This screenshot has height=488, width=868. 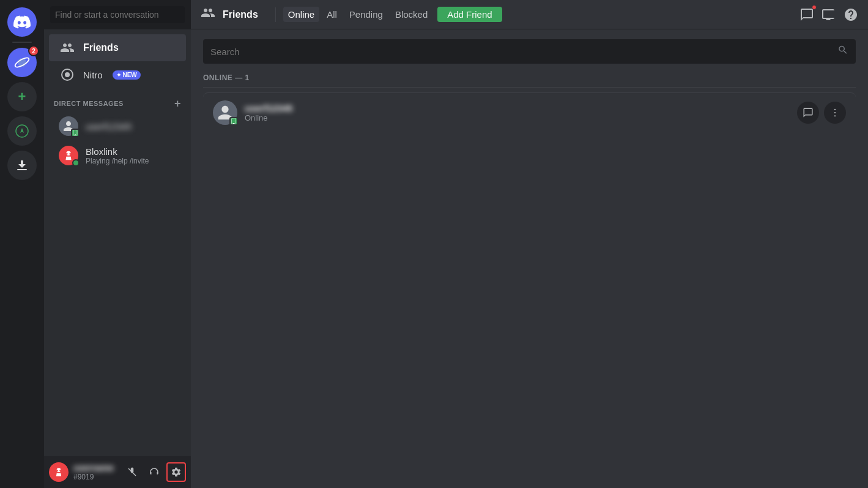 What do you see at coordinates (332, 15) in the screenshot?
I see `tab-all: All` at bounding box center [332, 15].